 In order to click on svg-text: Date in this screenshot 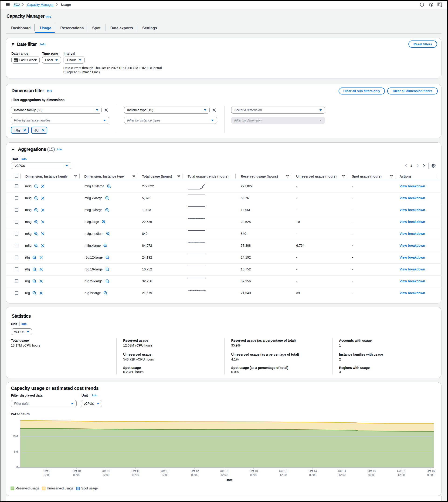, I will do `click(229, 480)`.